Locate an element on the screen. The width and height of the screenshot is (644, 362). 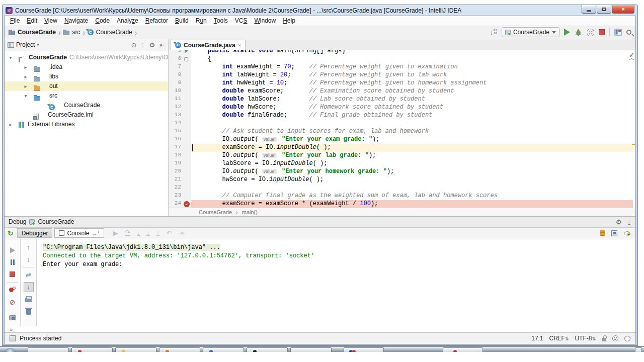
breadcrumb-method: main() is located at coordinates (250, 212).